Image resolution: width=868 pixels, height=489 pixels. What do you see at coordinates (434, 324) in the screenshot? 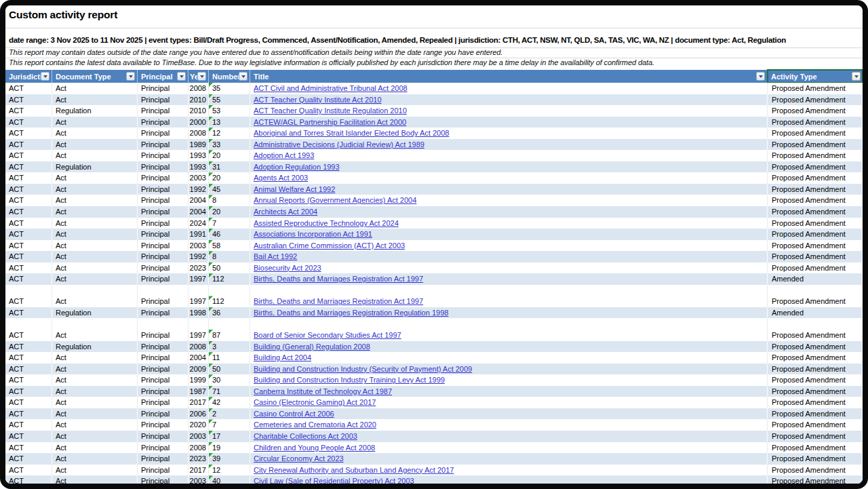
I see `table-row` at bounding box center [434, 324].